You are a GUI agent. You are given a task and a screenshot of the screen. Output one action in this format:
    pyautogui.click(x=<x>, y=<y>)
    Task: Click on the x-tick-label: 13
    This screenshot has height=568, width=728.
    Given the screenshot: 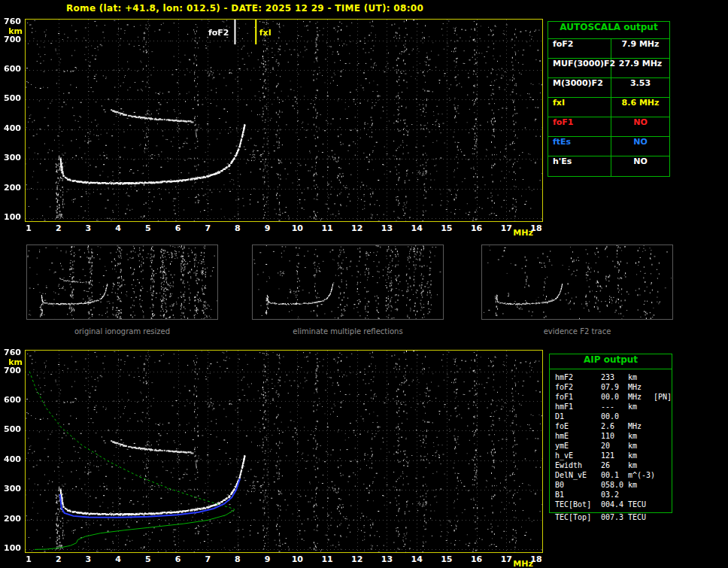 What is the action you would take?
    pyautogui.click(x=387, y=560)
    